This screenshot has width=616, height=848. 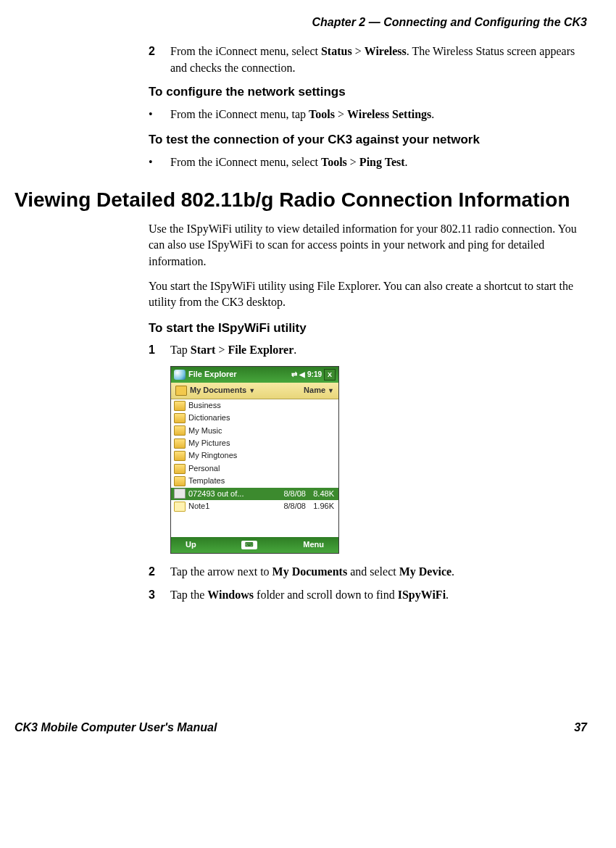 I want to click on connectivity-icon: ⇄, so click(x=294, y=375).